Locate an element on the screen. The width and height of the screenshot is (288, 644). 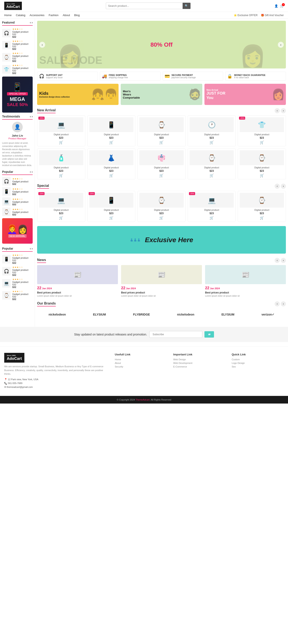
product-image: 👘 is located at coordinates (162, 158).